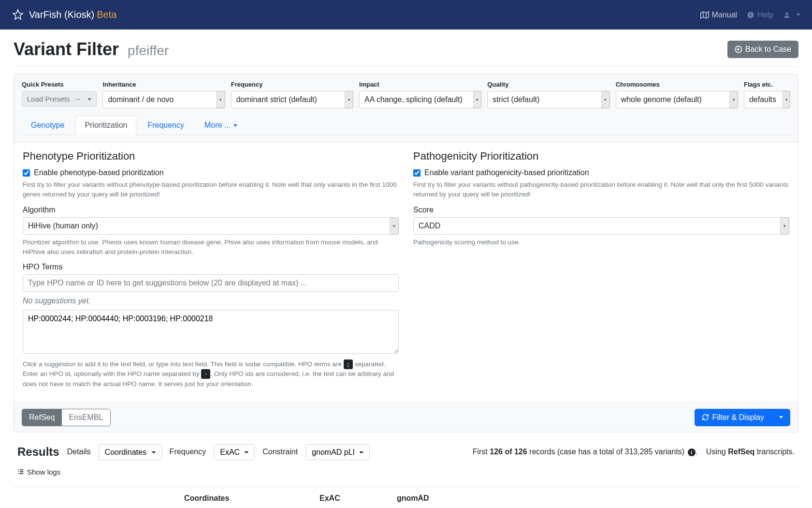 This screenshot has width=812, height=508. I want to click on card-footer: RefSeq EnsEMBL Filter & Display, so click(406, 417).